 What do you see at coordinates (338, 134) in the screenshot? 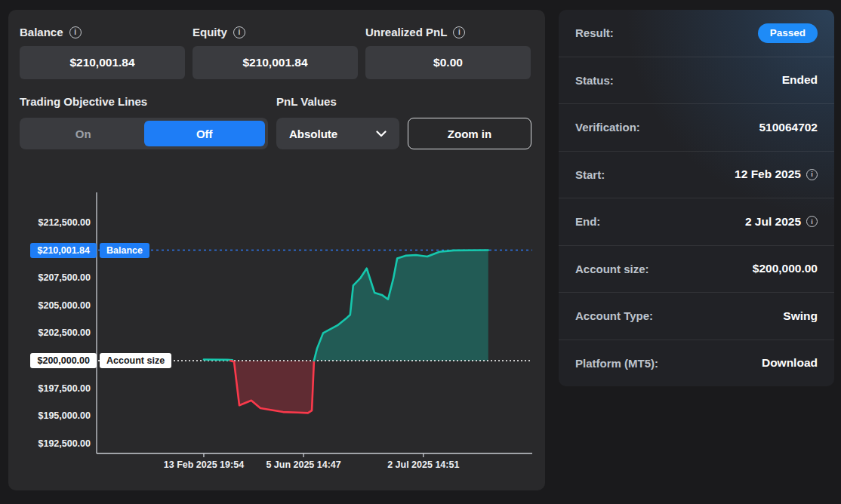
I see `pnl-values-dropdown: Absolute` at bounding box center [338, 134].